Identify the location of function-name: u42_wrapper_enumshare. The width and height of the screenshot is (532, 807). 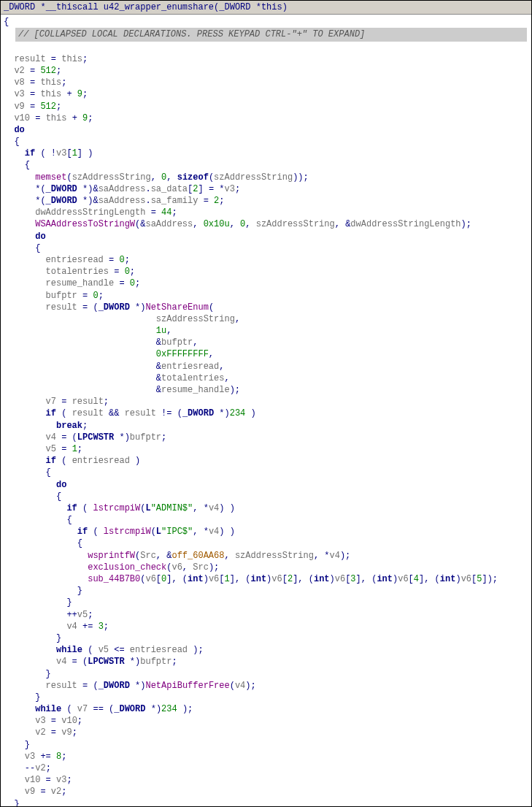
(159, 7).